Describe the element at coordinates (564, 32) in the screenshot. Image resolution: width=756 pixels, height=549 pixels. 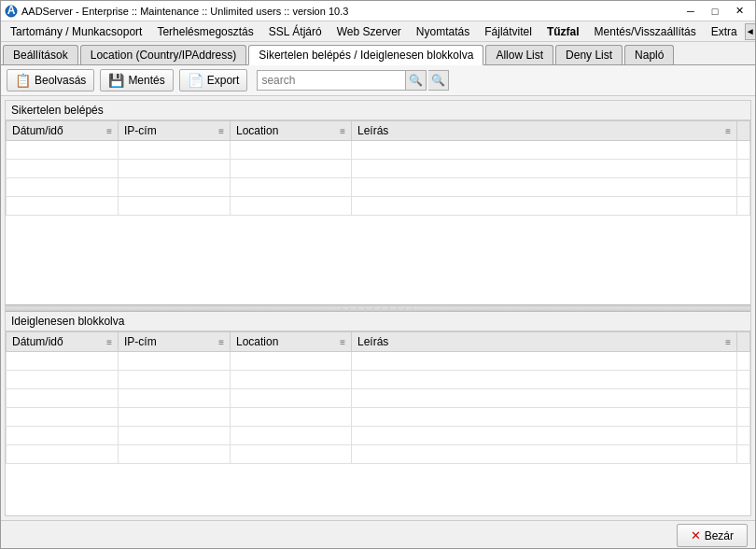
I see `menu-tuzfal: Tűzfal` at that location.